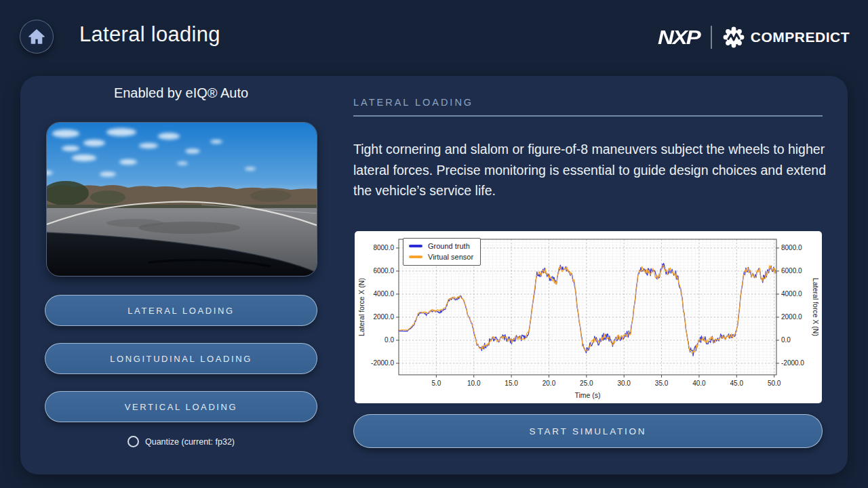  Describe the element at coordinates (787, 37) in the screenshot. I see `compredict-logo: COMPREDICT` at that location.